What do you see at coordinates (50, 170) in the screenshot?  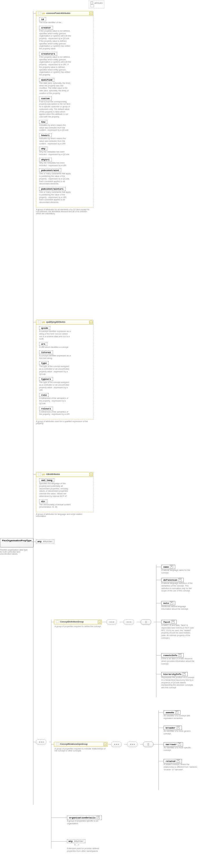 I see `attr-pubconstraint-name: pubconstraint` at bounding box center [50, 170].